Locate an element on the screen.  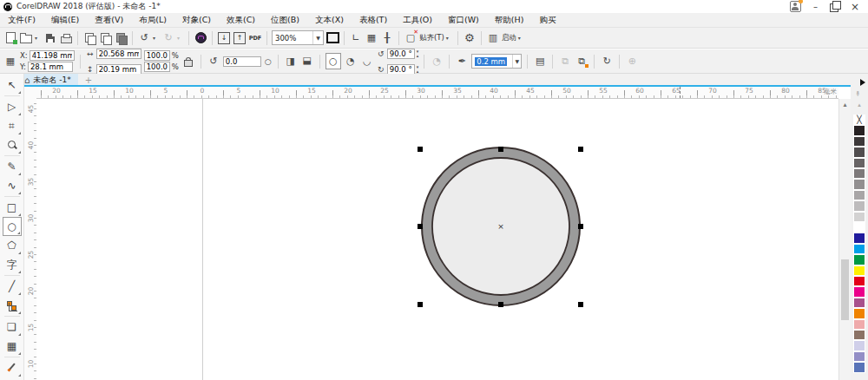
wrap-text-button: ▤ is located at coordinates (540, 61).